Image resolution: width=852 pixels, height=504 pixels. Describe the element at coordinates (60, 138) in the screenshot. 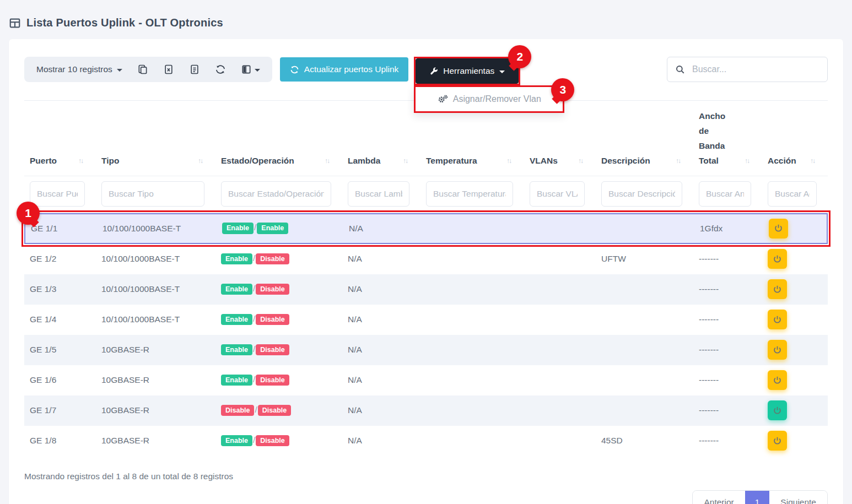

I see `column-header-puerto: Puerto↑↓` at that location.